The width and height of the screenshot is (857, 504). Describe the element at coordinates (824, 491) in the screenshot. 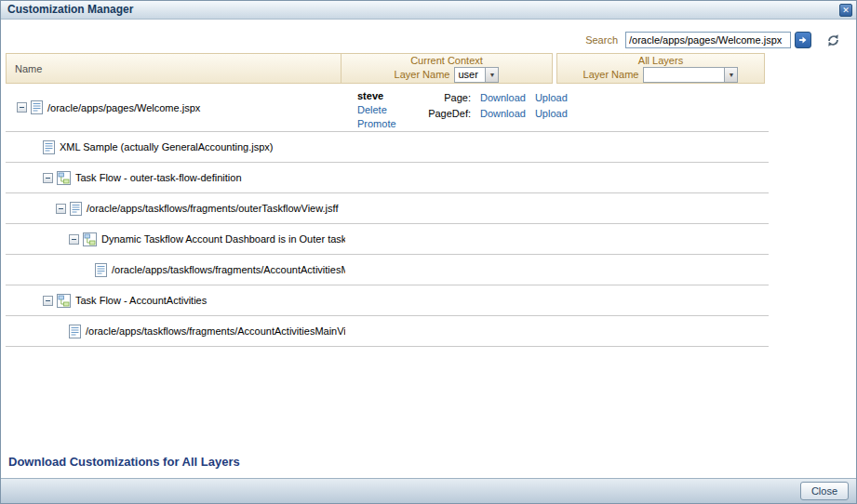

I see `close-dialog-button: Close` at that location.